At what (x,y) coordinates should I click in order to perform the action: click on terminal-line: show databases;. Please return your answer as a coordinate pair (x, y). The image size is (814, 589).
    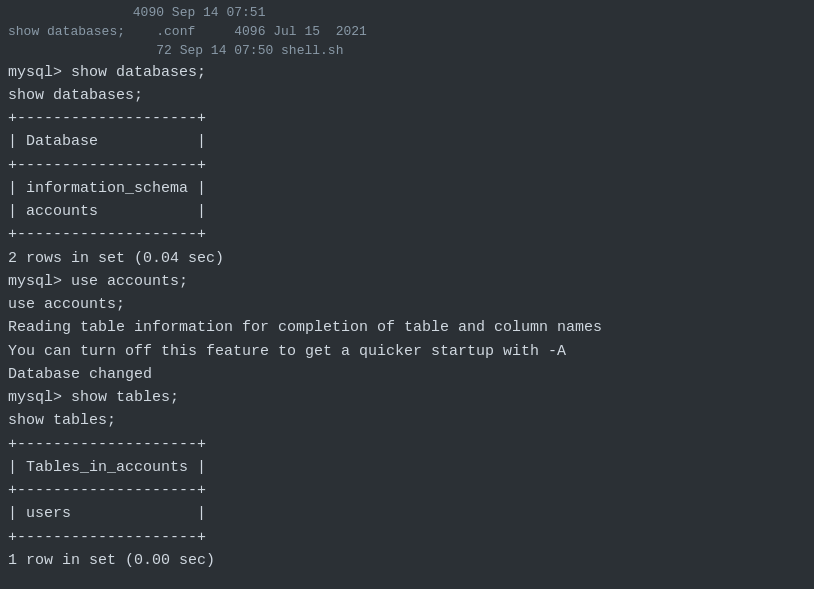
    Looking at the image, I should click on (407, 96).